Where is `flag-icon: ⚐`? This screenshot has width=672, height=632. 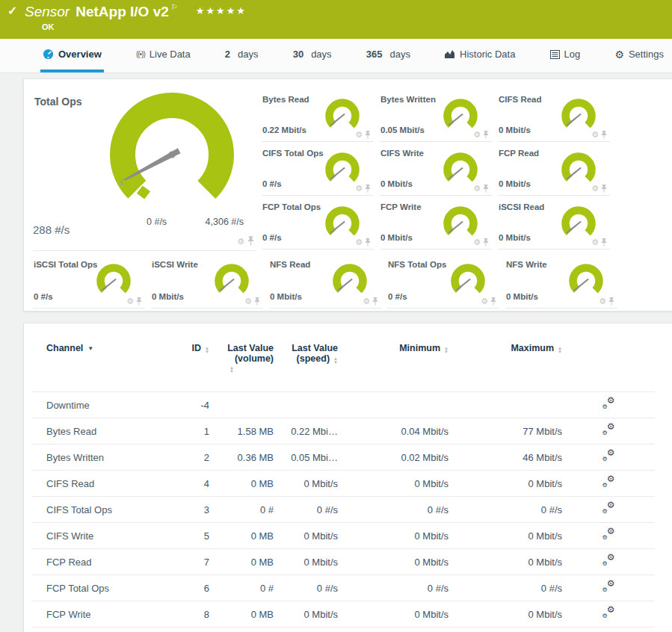 flag-icon: ⚐ is located at coordinates (175, 7).